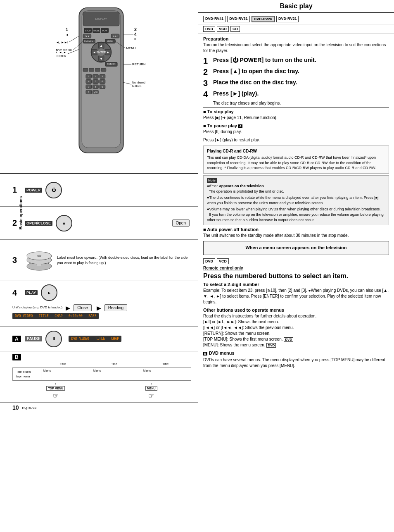 The image size is (394, 532). I want to click on format-vcd: VCD, so click(223, 29).